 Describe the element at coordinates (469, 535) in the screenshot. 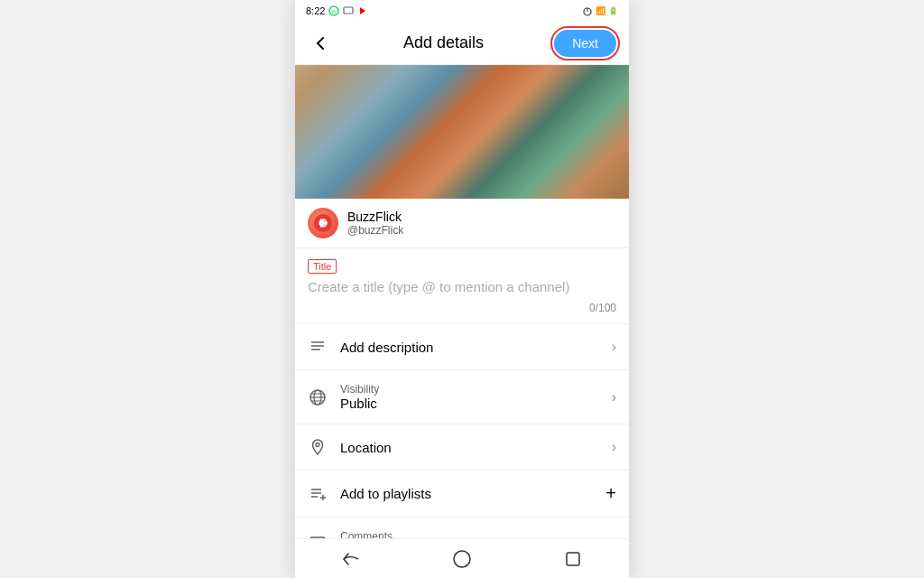

I see `comments-content: Comments Hold potentially...` at that location.